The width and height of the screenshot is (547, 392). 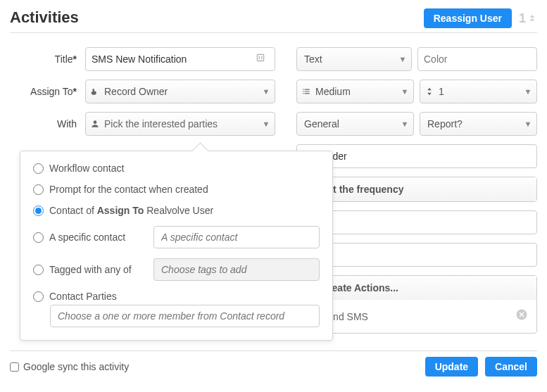 What do you see at coordinates (176, 296) in the screenshot?
I see `opt-contact-parties: Contact Parties` at bounding box center [176, 296].